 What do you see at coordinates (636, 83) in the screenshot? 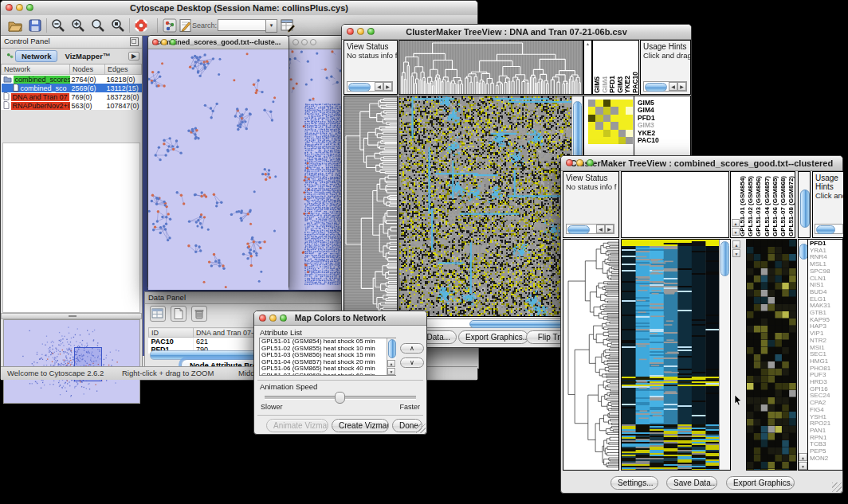
I see `column-label: PAC10` at bounding box center [636, 83].